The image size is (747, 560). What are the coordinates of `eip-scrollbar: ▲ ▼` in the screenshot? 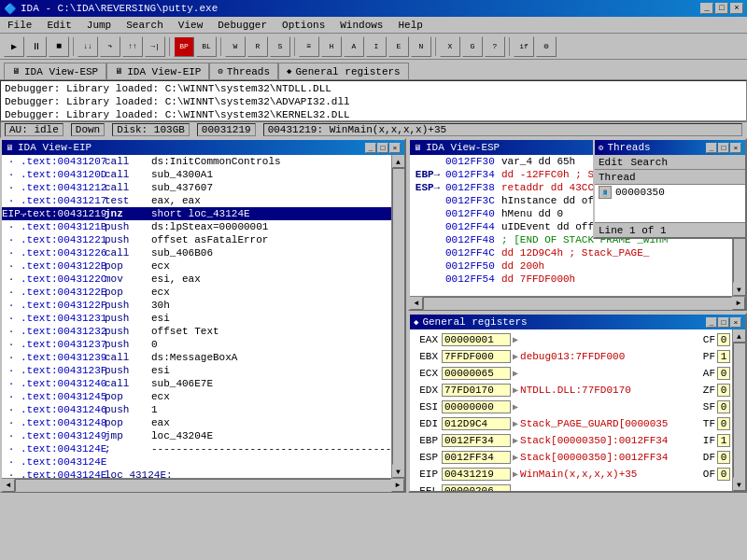 It's located at (398, 316).